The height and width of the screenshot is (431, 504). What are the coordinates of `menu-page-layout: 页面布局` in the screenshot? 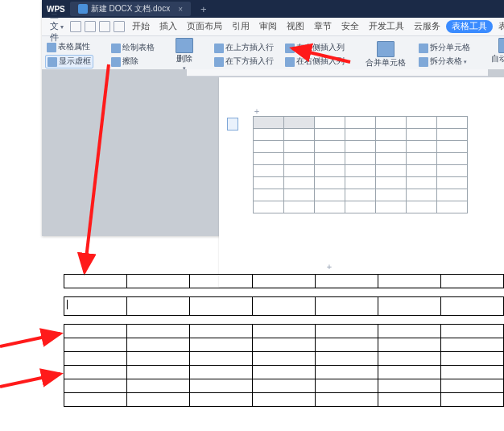 It's located at (204, 27).